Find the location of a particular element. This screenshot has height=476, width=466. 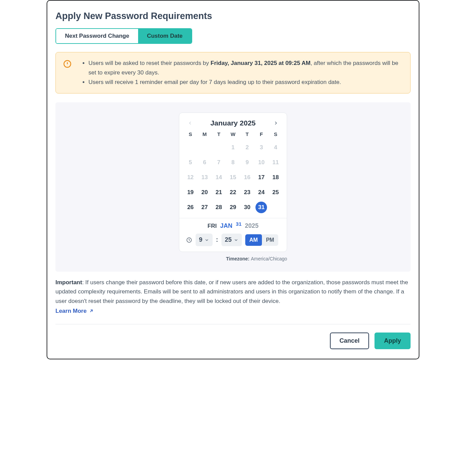

calendar-dow: F is located at coordinates (262, 135).